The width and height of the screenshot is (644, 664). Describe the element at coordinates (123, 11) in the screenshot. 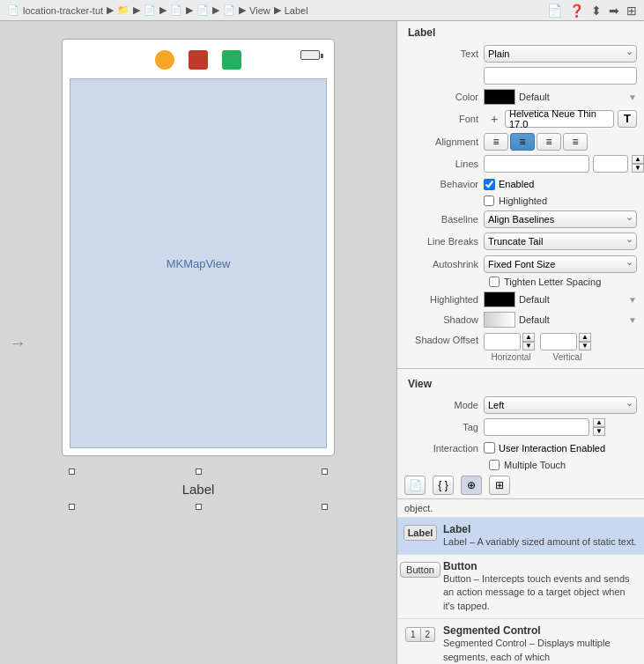

I see `breadcrumb-folder-icon: 📁` at that location.